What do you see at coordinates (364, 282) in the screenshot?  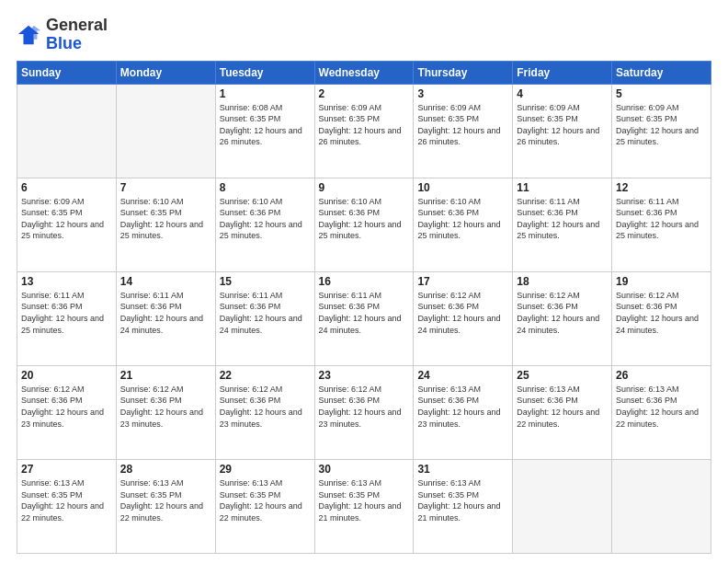 I see `day-number: 16` at bounding box center [364, 282].